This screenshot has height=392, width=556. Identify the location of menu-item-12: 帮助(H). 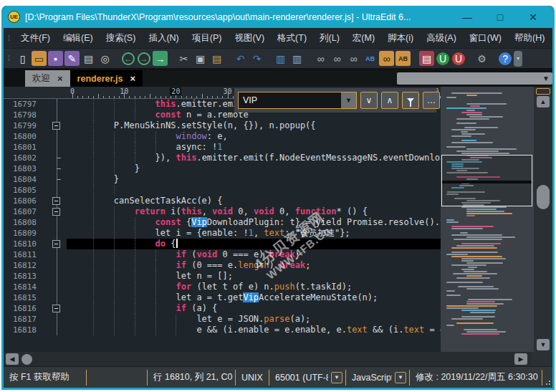
(529, 39).